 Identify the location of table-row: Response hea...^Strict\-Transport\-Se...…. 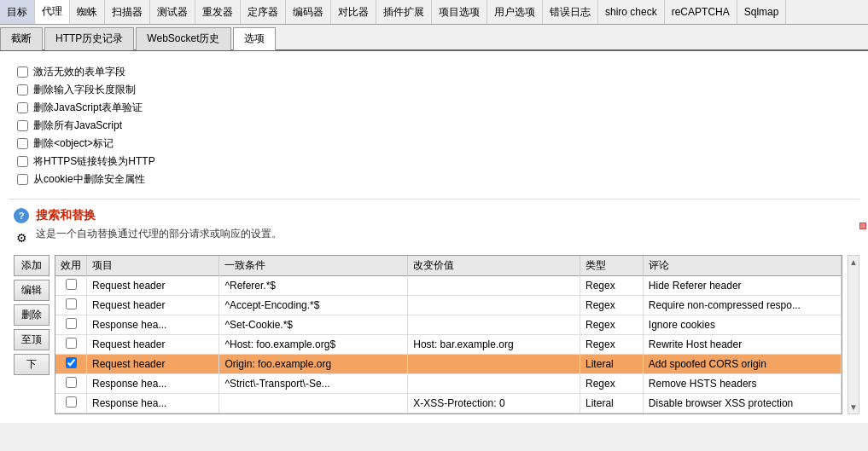
(449, 384).